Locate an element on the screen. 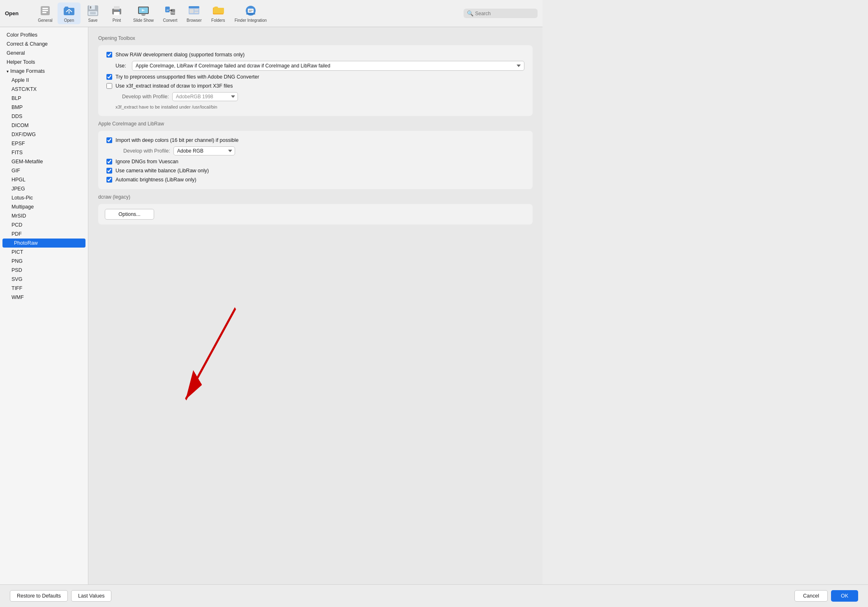 Image resolution: width=868 pixels, height=607 pixels. bottom-bar: Restore to Defaults Last Values Cancel O… is located at coordinates (271, 595).